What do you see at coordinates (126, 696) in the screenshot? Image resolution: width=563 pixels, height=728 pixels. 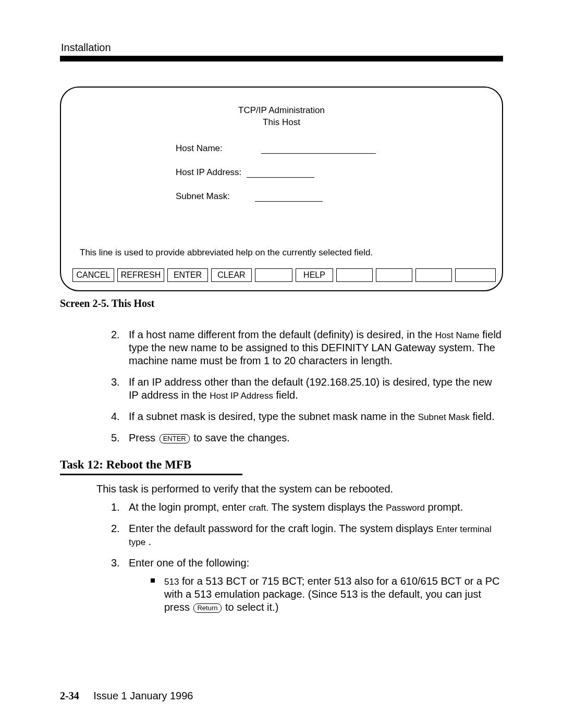 I see `page-footer: 2-34 Issue 1 January 1996` at bounding box center [126, 696].